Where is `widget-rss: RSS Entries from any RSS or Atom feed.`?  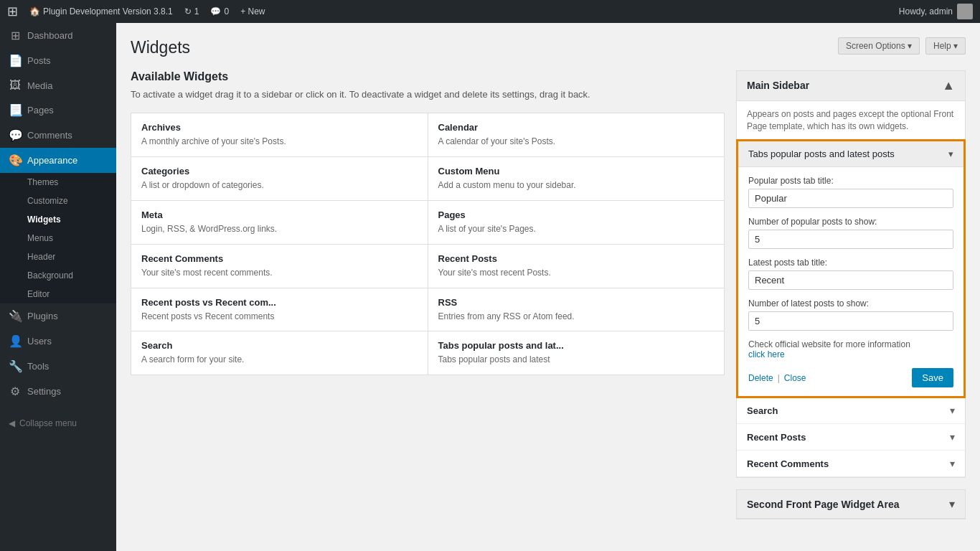 widget-rss: RSS Entries from any RSS or Atom feed. is located at coordinates (577, 310).